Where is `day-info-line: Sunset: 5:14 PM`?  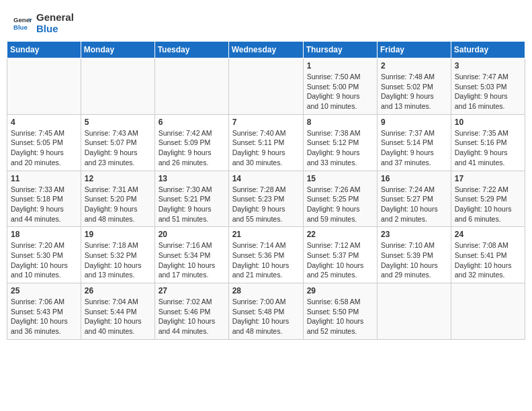
day-info-line: Sunset: 5:14 PM is located at coordinates (414, 142).